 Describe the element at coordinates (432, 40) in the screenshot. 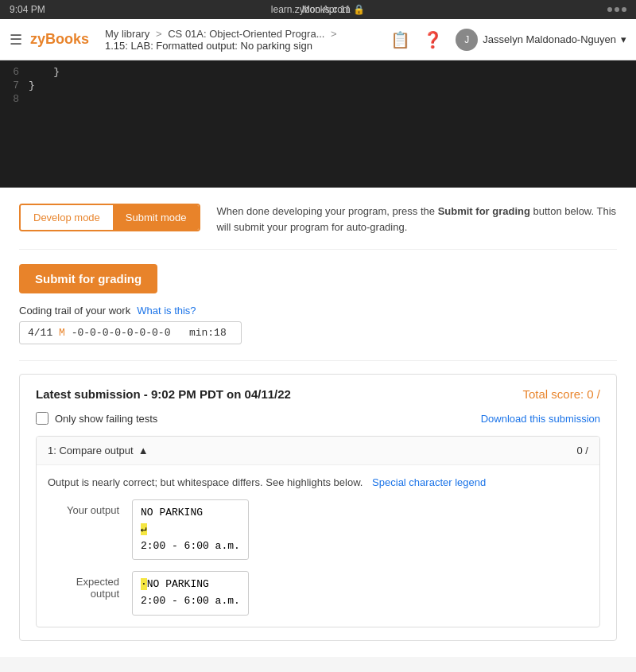

I see `help-icon: ❓` at that location.